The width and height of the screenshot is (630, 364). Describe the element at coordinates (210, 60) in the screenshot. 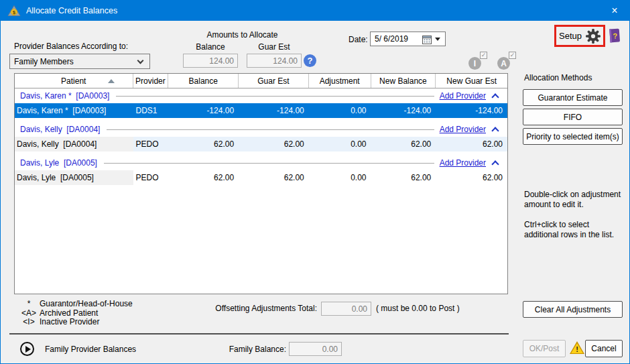

I see `balance-to-allocate-field: 124.00` at that location.